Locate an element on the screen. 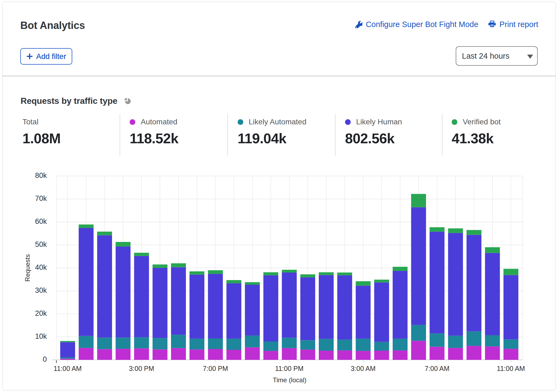 The image size is (558, 392). stat-label: Automated is located at coordinates (159, 122).